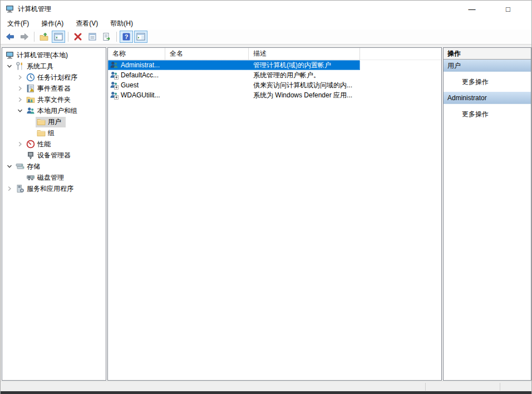 The height and width of the screenshot is (394, 532). Describe the element at coordinates (54, 100) in the screenshot. I see `tree-item-label: 共享文件夹` at that location.